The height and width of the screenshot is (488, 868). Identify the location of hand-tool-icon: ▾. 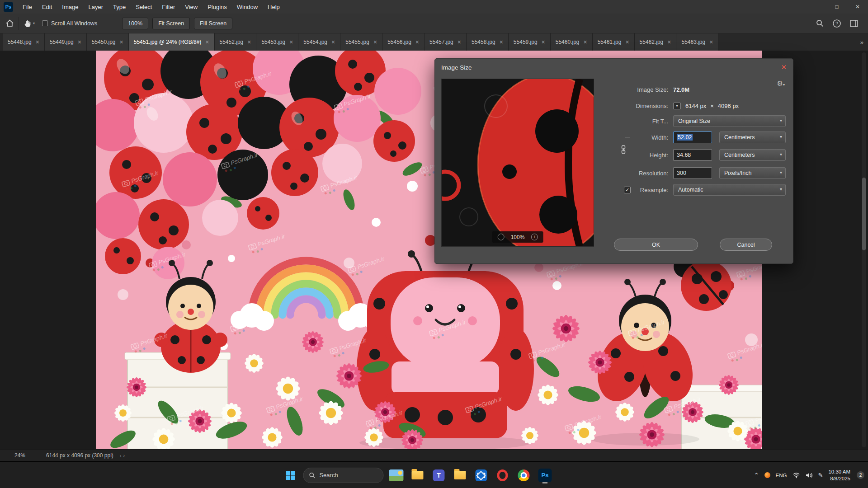
(29, 23).